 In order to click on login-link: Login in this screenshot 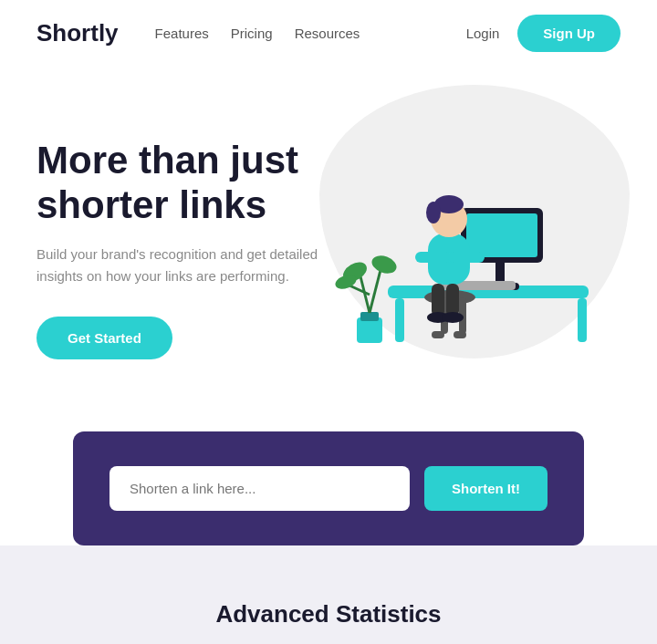, I will do `click(484, 33)`.